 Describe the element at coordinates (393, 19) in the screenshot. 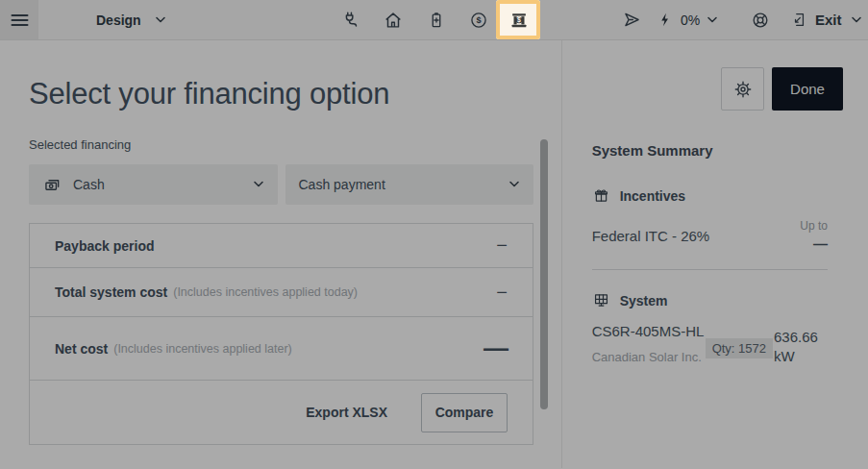

I see `home-tool-button` at that location.